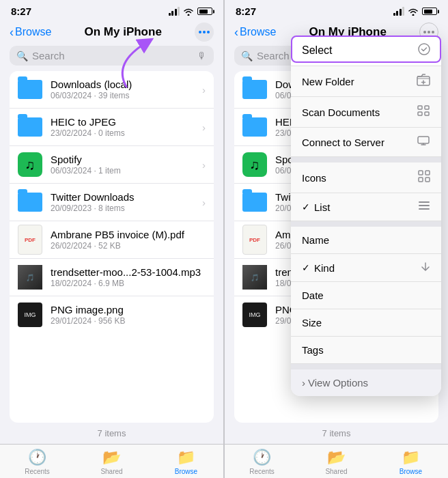 The height and width of the screenshot is (478, 448). What do you see at coordinates (313, 295) in the screenshot?
I see `menu-label-date: Date` at bounding box center [313, 295].